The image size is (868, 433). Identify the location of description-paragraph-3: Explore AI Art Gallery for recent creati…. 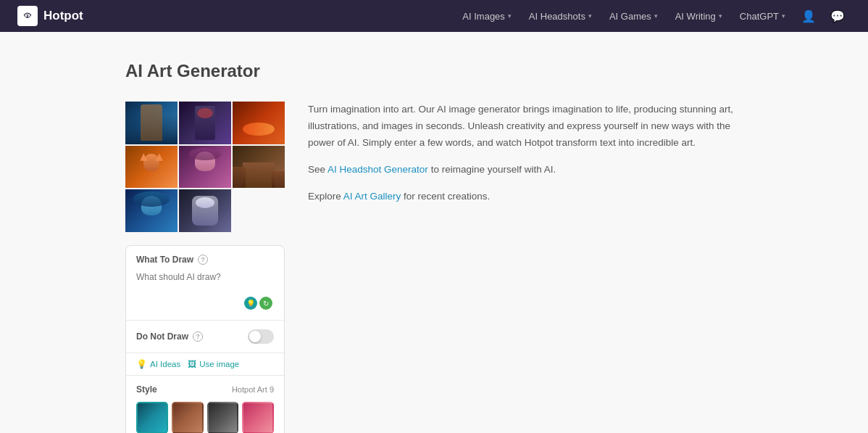
(525, 197).